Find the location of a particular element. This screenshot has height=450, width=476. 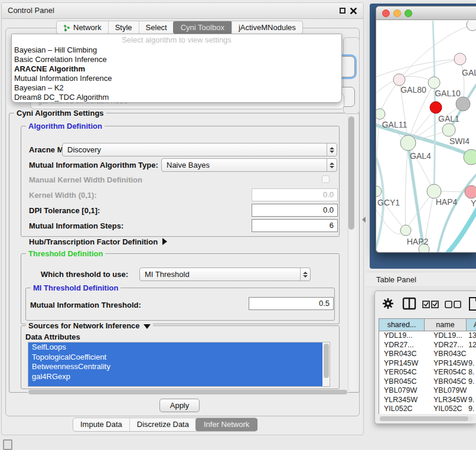

node-gal is located at coordinates (460, 59).